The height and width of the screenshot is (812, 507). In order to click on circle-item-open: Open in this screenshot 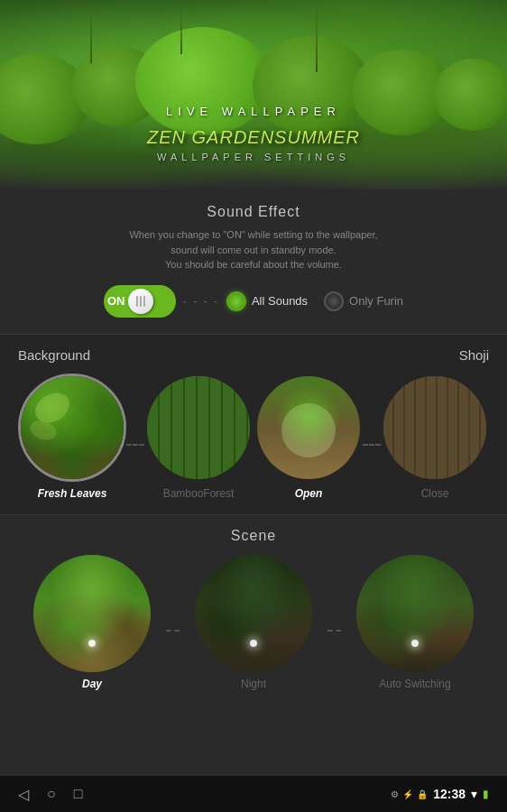, I will do `click(309, 437)`.